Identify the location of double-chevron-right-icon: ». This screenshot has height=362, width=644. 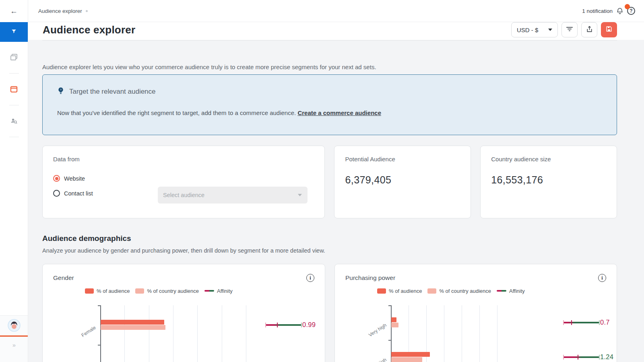
(14, 345).